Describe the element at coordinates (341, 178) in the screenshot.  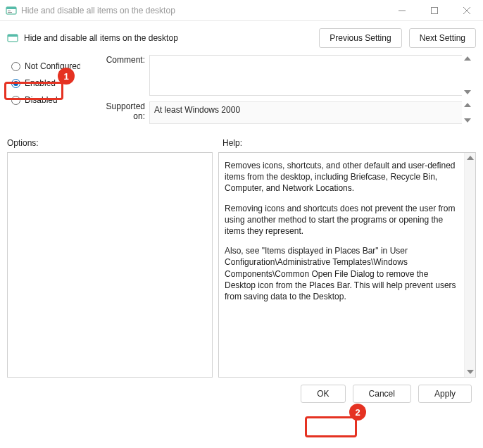
I see `help-paragraph: Removes icons, shortcuts, and other defa…` at that location.